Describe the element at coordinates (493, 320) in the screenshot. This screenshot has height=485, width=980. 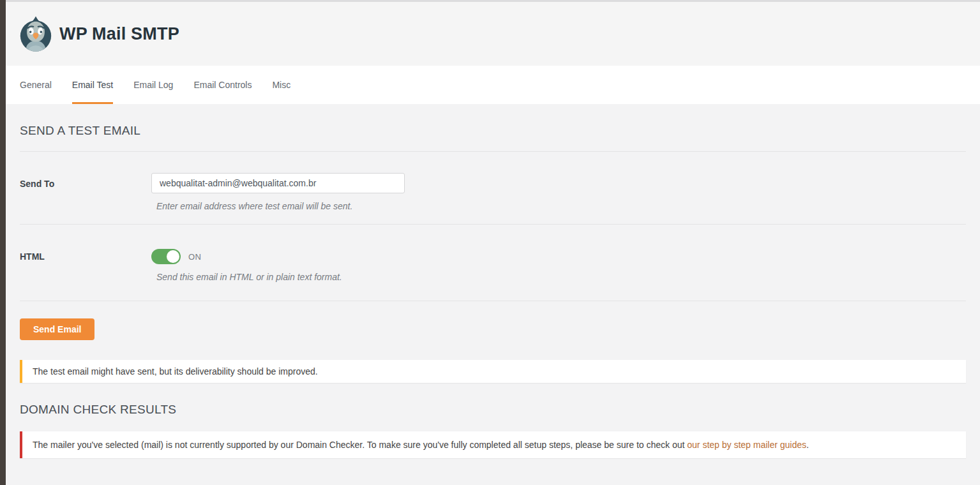
I see `button-row: Send Email` at that location.